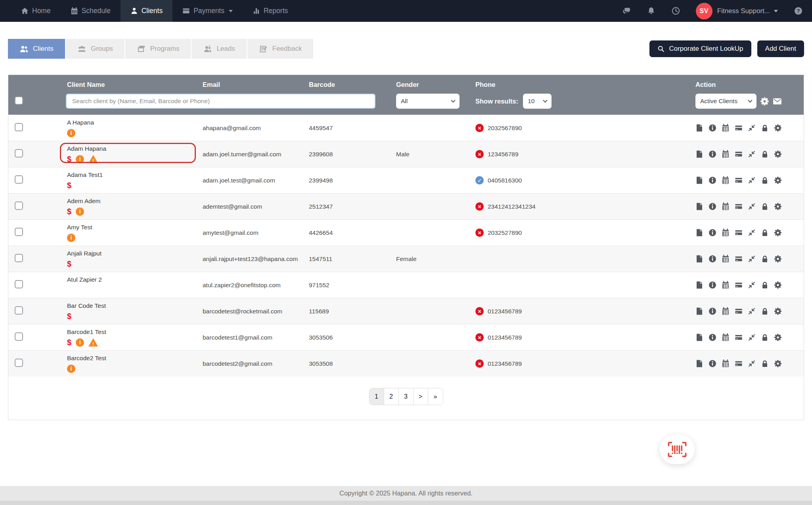 This screenshot has height=505, width=812. I want to click on select-all-checkbox, so click(19, 101).